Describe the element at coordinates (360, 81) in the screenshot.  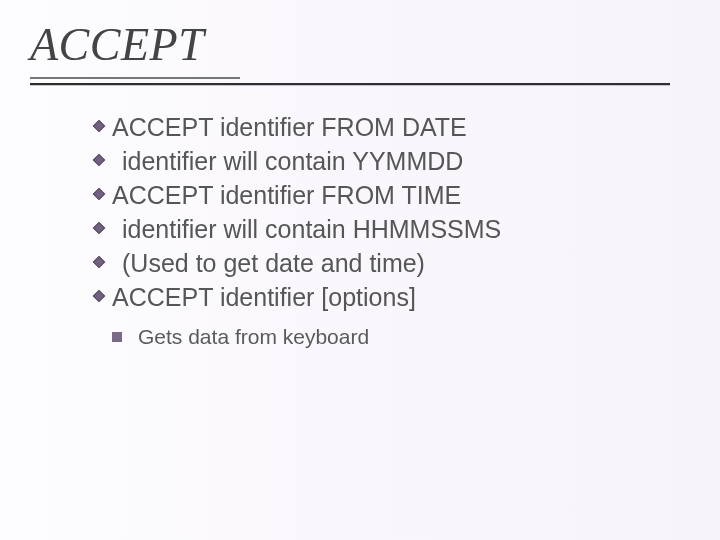
I see `title-underline` at that location.